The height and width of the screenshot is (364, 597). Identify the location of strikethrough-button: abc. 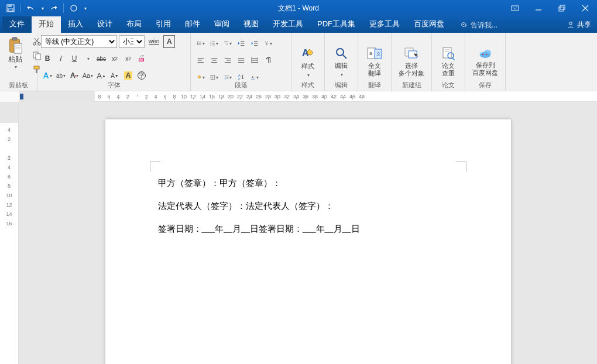
(101, 59).